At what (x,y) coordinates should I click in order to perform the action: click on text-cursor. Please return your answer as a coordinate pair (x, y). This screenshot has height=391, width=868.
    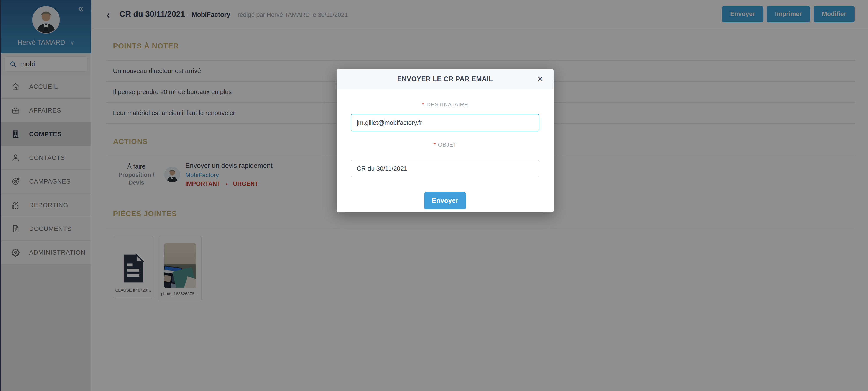
    Looking at the image, I should click on (384, 123).